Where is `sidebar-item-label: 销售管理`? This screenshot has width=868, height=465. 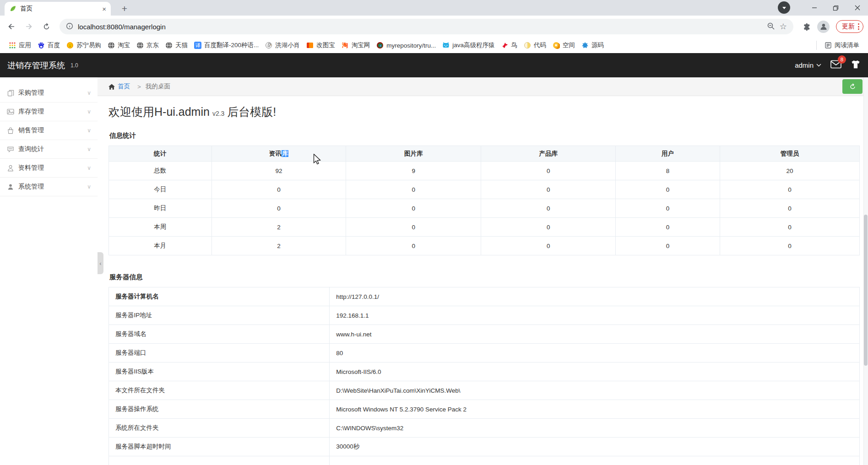
sidebar-item-label: 销售管理 is located at coordinates (31, 130).